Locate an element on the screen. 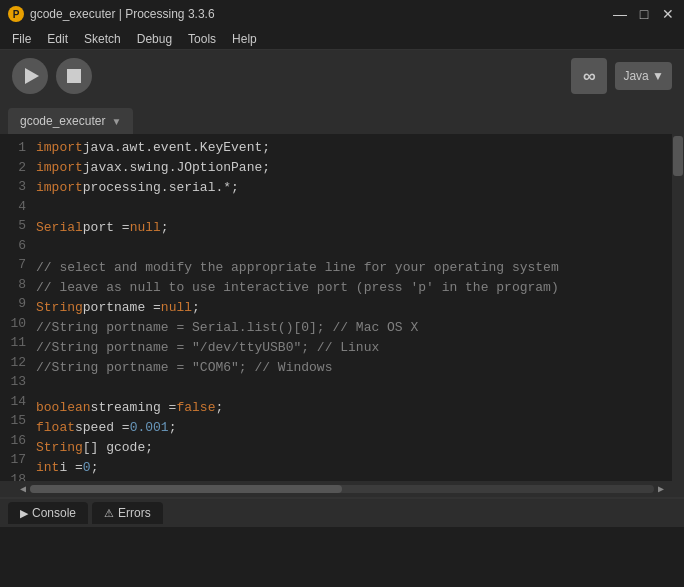  code-line-8: // leave as null to use interactive port… is located at coordinates (354, 288).